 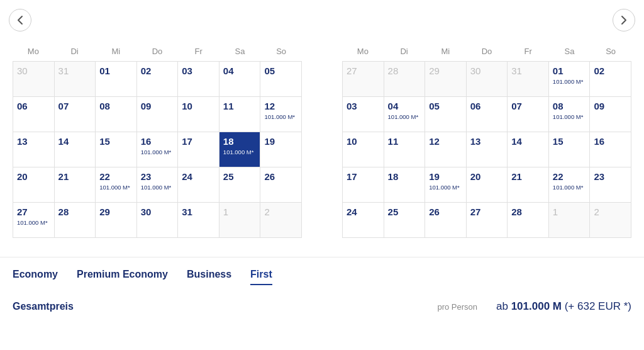 I want to click on cal-day-cell: 16, so click(x=611, y=150).